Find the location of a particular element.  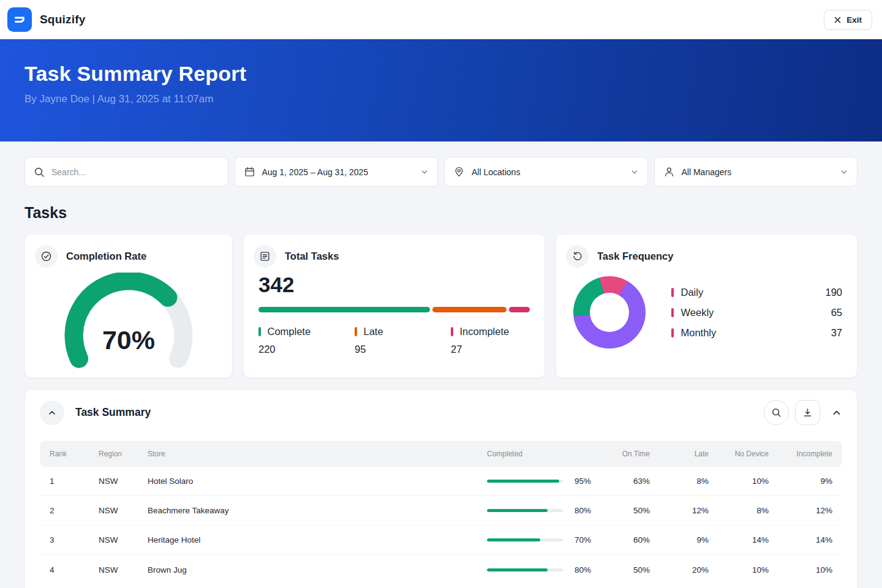

date-range-value: Aug 1, 2025 – Aug 31, 2025 is located at coordinates (315, 172).